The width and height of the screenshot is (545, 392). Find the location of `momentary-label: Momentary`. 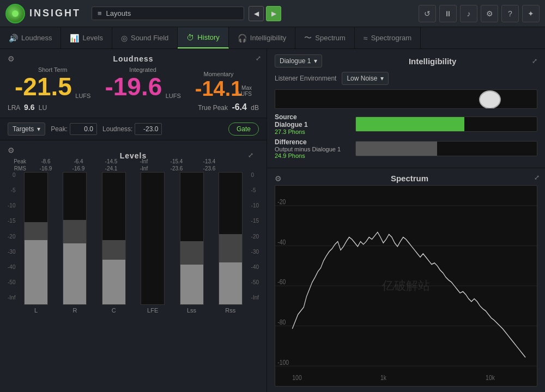

momentary-label: Momentary is located at coordinates (219, 74).